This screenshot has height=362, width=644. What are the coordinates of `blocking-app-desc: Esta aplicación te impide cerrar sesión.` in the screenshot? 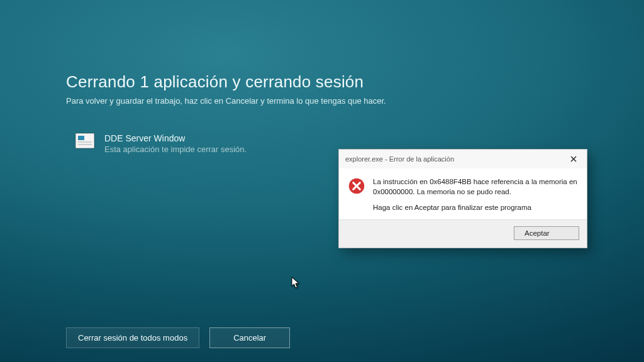 It's located at (175, 150).